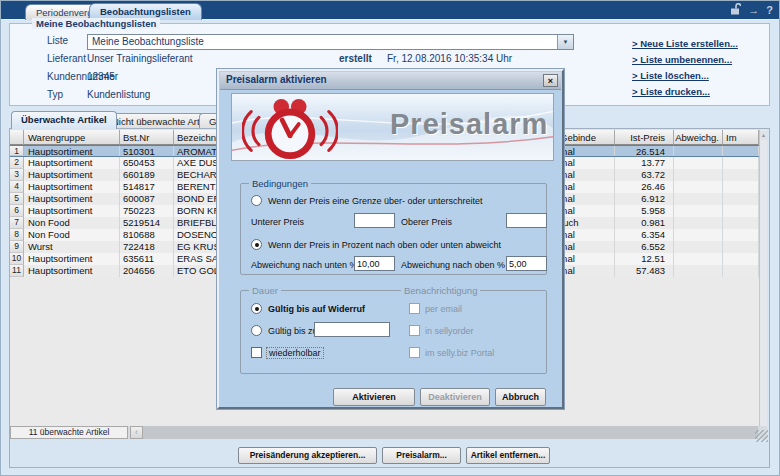 This screenshot has width=780, height=476. I want to click on cell-bstnr: 600087, so click(147, 199).